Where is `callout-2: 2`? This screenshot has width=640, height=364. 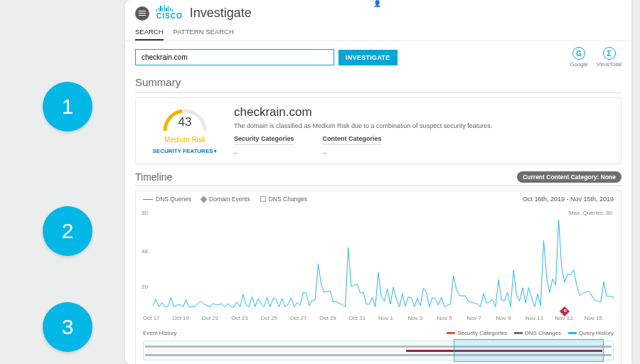
callout-2: 2 is located at coordinates (68, 231).